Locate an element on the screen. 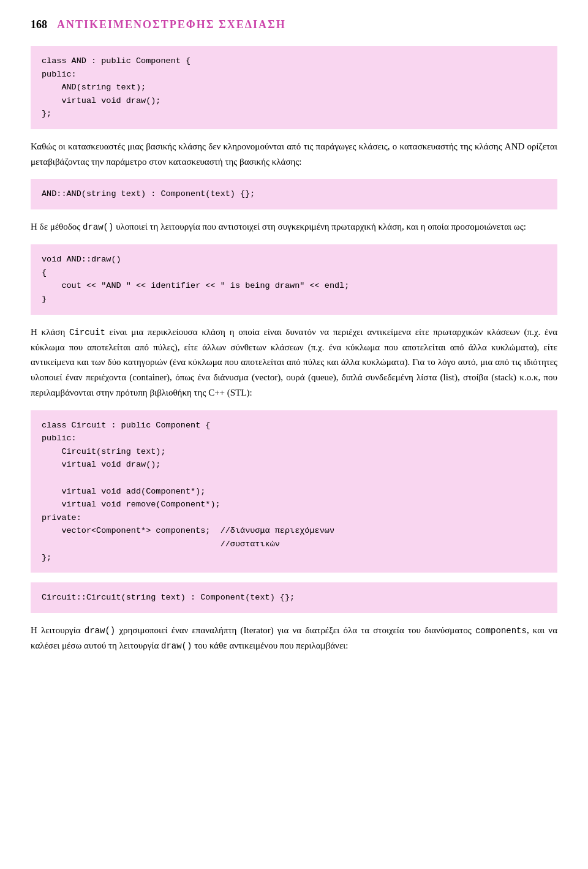 This screenshot has width=588, height=869. paragraph-4: Η λειτουργία draw() χρησιμοποιεί έναν επ… is located at coordinates (294, 638).